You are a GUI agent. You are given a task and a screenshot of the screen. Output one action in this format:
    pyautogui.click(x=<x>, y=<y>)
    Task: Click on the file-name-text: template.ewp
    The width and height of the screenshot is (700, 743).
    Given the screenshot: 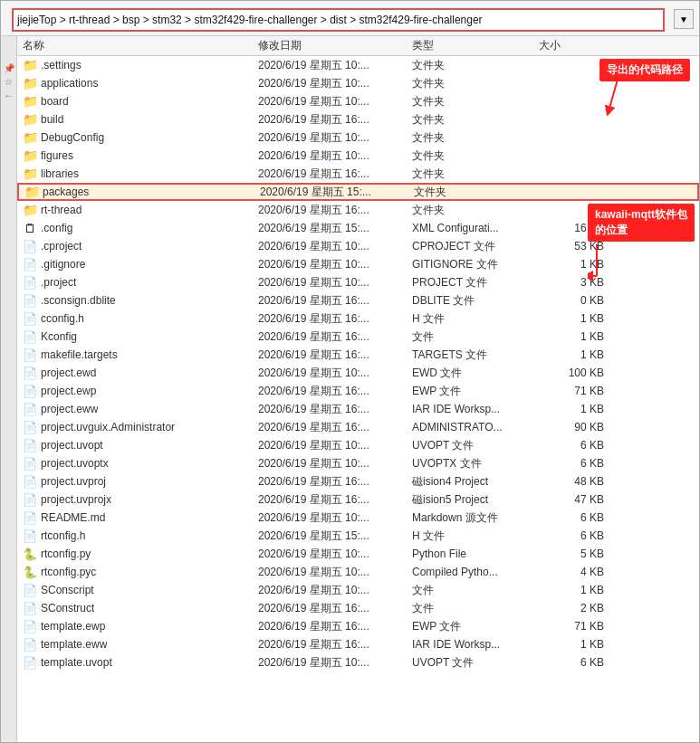 What is the action you would take?
    pyautogui.click(x=72, y=626)
    